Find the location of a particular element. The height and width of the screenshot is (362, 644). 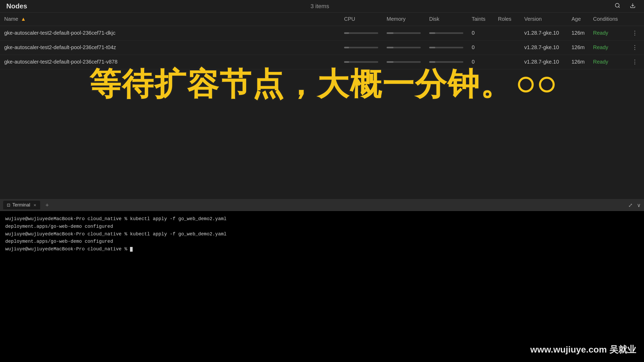

cell-version-1: v1.28.7-gke.10 is located at coordinates (544, 47).